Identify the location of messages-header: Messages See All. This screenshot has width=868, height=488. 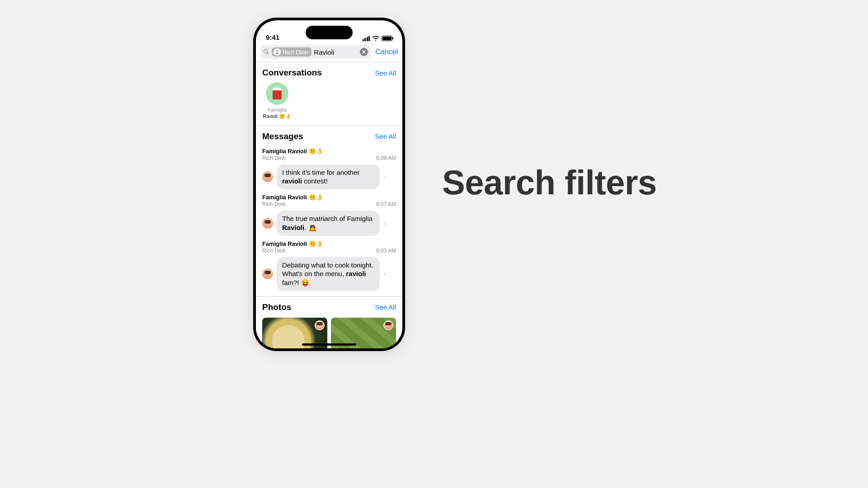
(329, 136).